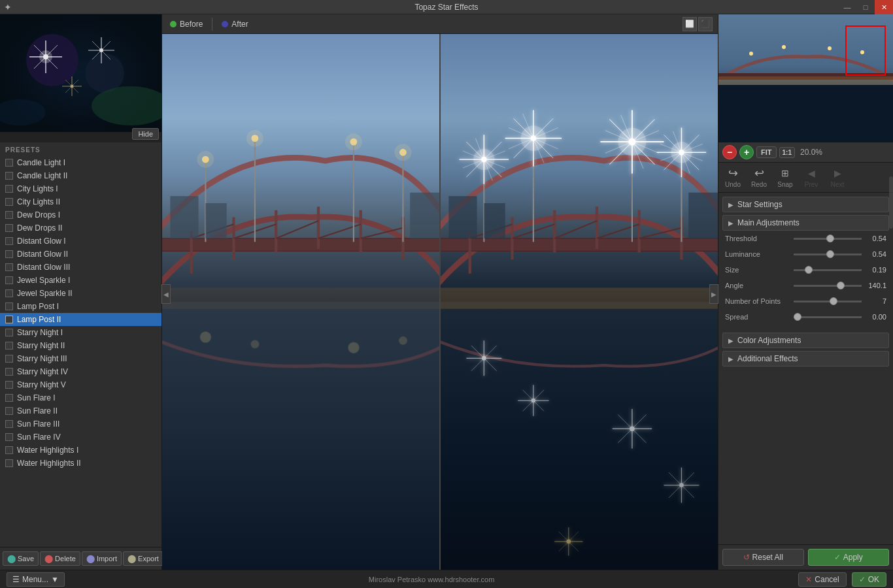 The width and height of the screenshot is (893, 588). What do you see at coordinates (37, 411) in the screenshot?
I see `preset-label: Sun Flare II` at bounding box center [37, 411].